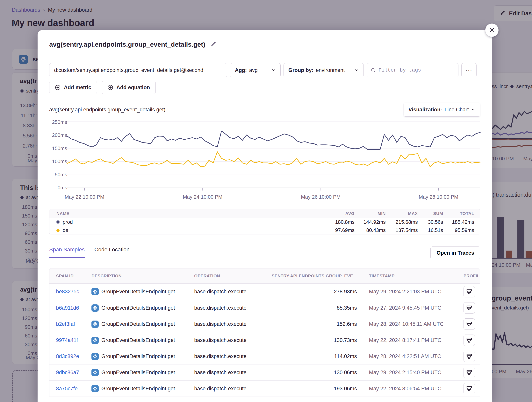 This screenshot has width=532, height=402. Describe the element at coordinates (265, 70) in the screenshot. I see `query-builder-row: Agg: avg Group by: environment ...` at that location.